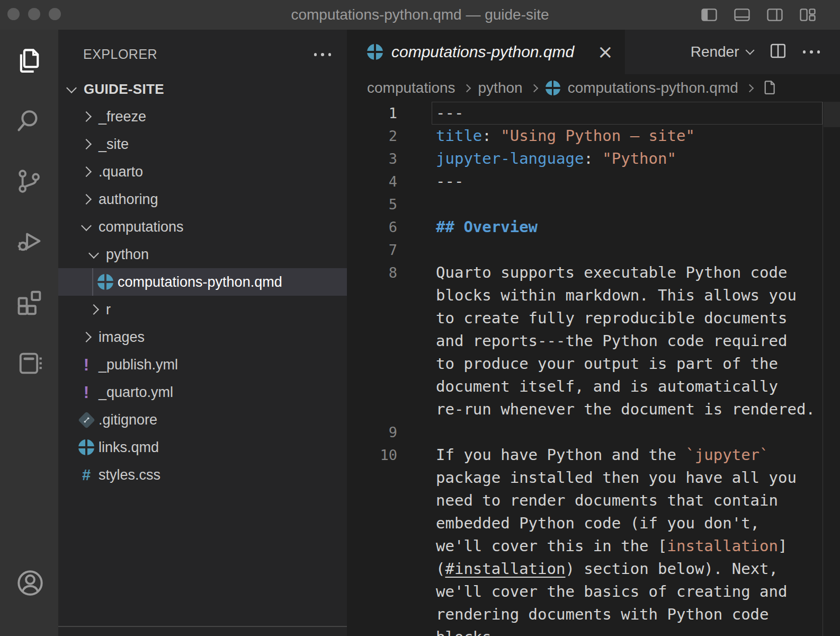  What do you see at coordinates (372, 205) in the screenshot?
I see `line-number: 5` at bounding box center [372, 205].